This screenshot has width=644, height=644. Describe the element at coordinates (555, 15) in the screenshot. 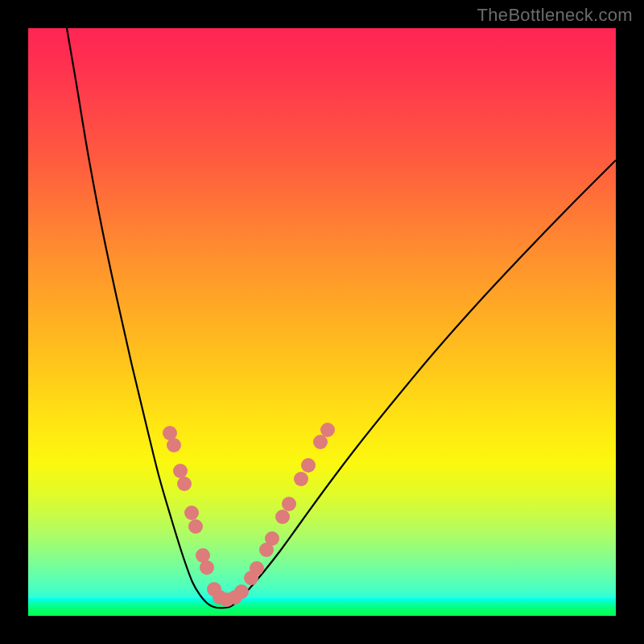

I see `watermark-text: TheBottleneck.com` at that location.